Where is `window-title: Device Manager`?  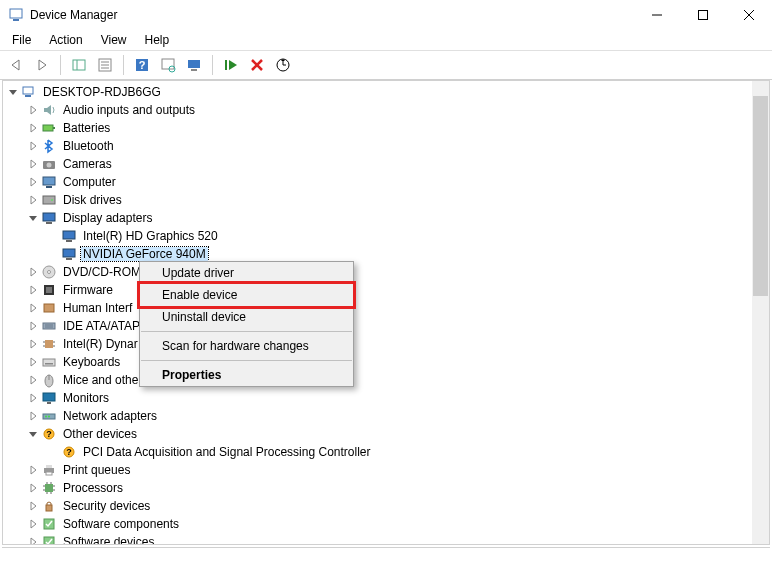 window-title: Device Manager is located at coordinates (332, 15).